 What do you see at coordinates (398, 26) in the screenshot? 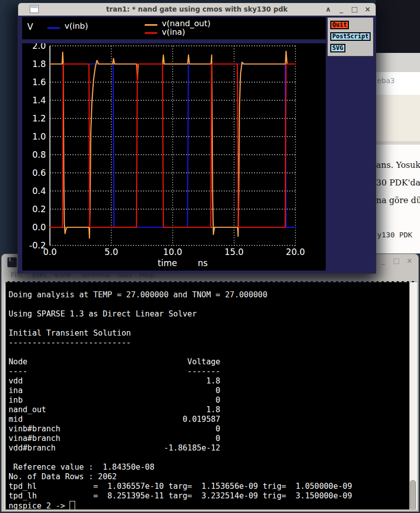
I see `browser-dark-header` at bounding box center [398, 26].